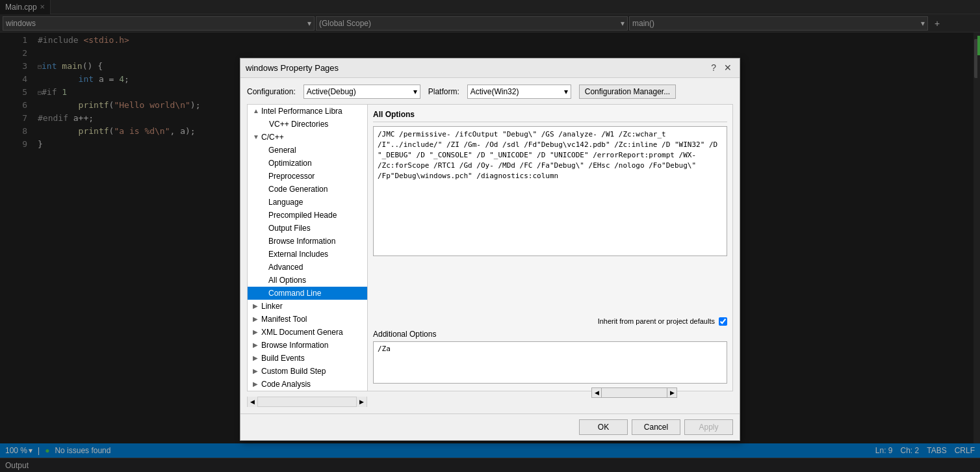 This screenshot has width=980, height=472. What do you see at coordinates (256, 358) in the screenshot?
I see `tree-expand-build-events: ▶` at bounding box center [256, 358].